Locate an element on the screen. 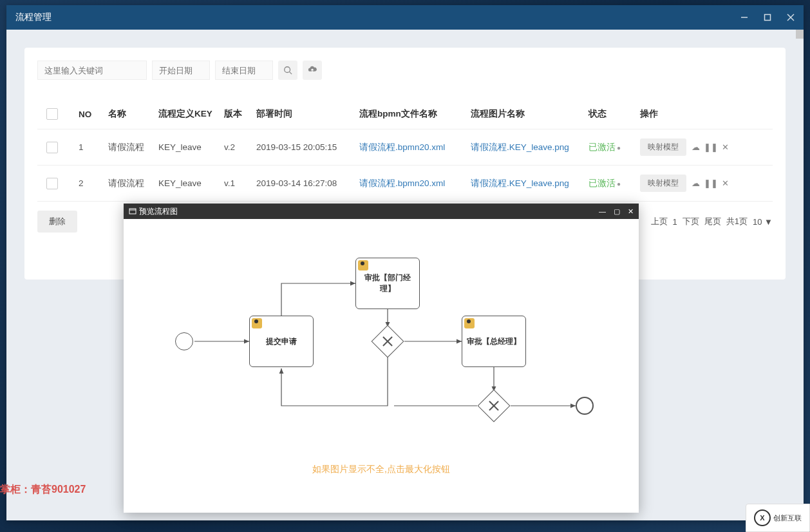 This screenshot has width=810, height=532. search-button is located at coordinates (288, 70).